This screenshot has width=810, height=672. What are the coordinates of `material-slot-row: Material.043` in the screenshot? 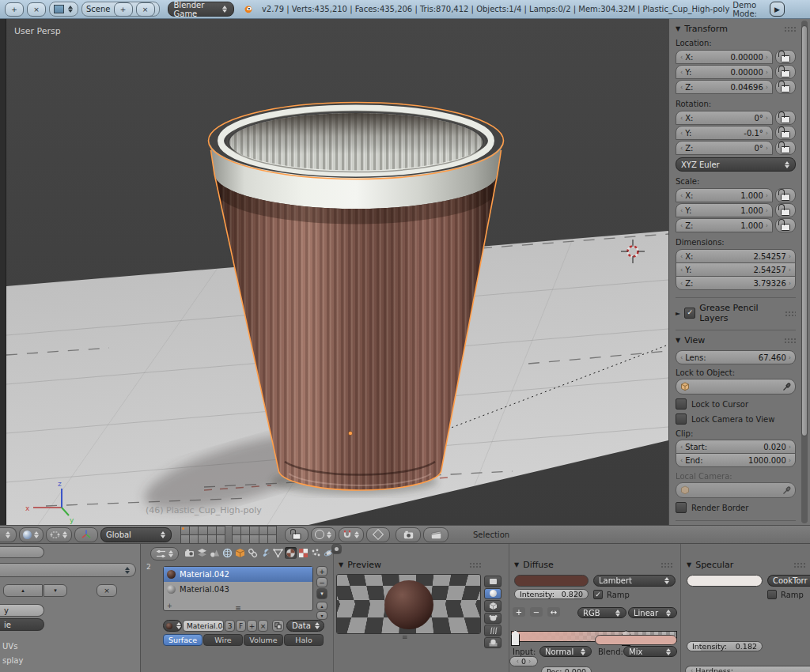 It's located at (238, 590).